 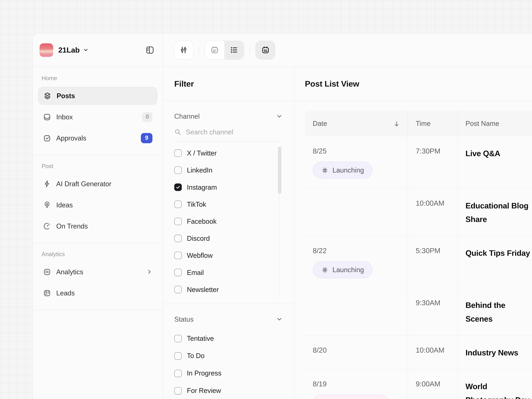 I want to click on channel-section-header: Channel, so click(x=228, y=116).